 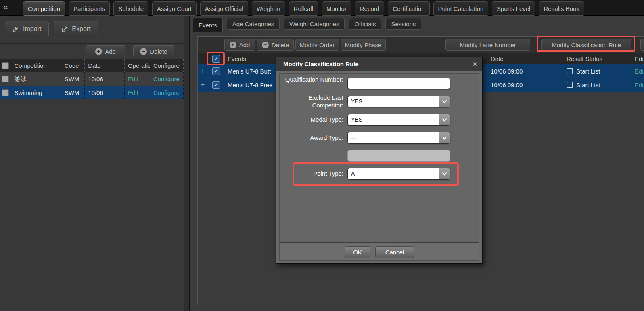 I want to click on disabled-input, so click(x=399, y=156).